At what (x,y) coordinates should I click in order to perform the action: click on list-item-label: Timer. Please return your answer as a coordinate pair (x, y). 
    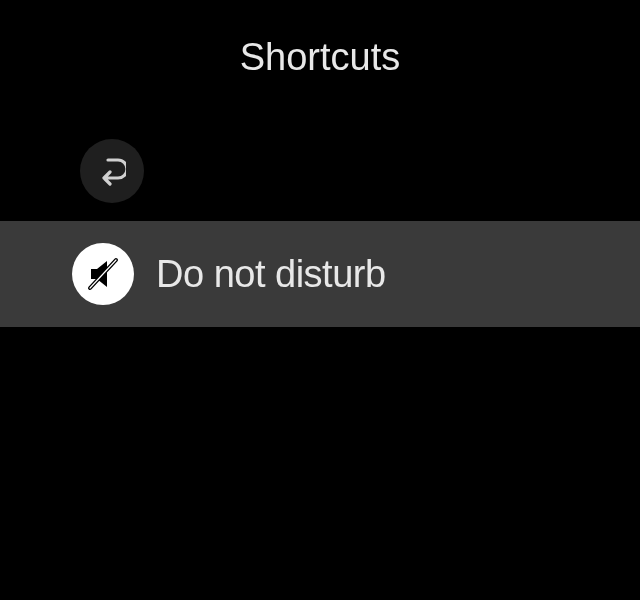
    Looking at the image, I should click on (202, 478).